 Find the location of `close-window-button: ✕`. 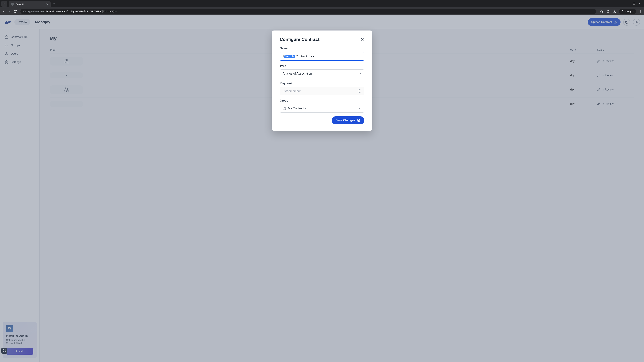

close-window-button: ✕ is located at coordinates (640, 3).